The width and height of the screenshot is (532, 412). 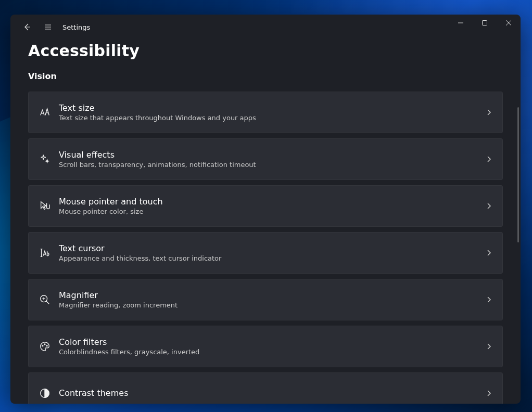 What do you see at coordinates (48, 27) in the screenshot?
I see `menu-button` at bounding box center [48, 27].